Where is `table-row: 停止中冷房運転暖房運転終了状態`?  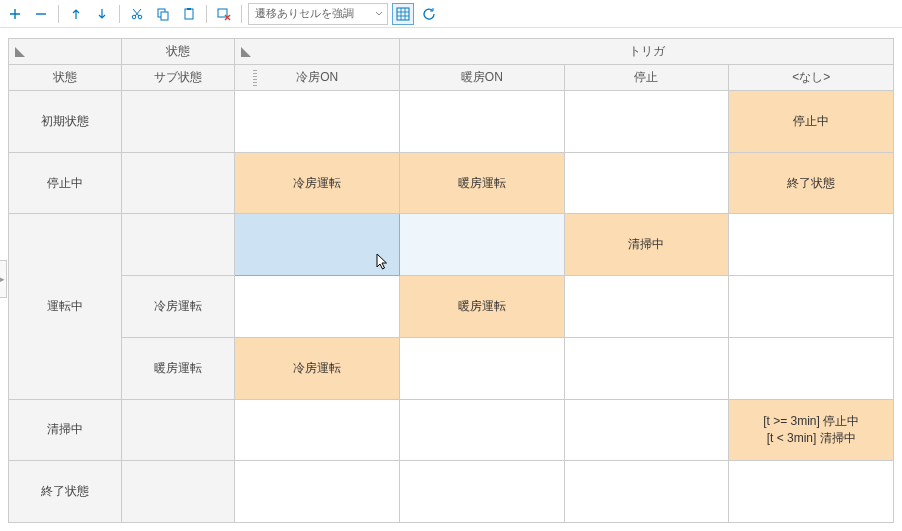 table-row: 停止中冷房運転暖房運転終了状態 is located at coordinates (452, 183).